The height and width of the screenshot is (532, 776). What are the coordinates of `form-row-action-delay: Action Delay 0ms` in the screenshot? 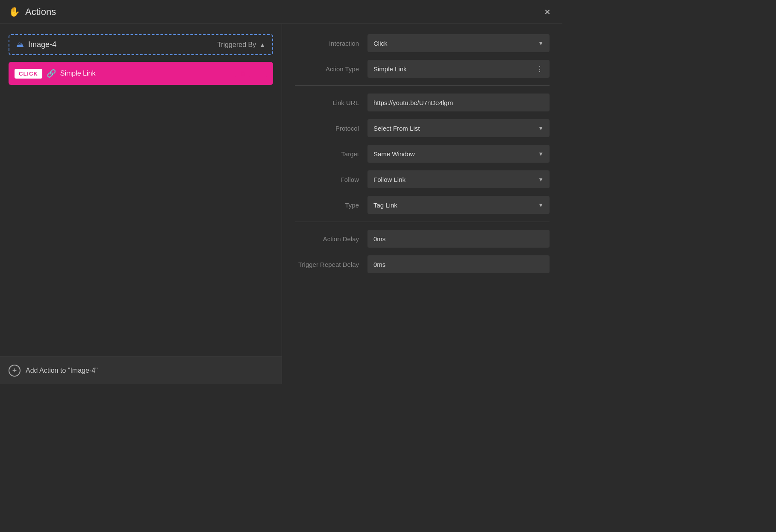 It's located at (422, 239).